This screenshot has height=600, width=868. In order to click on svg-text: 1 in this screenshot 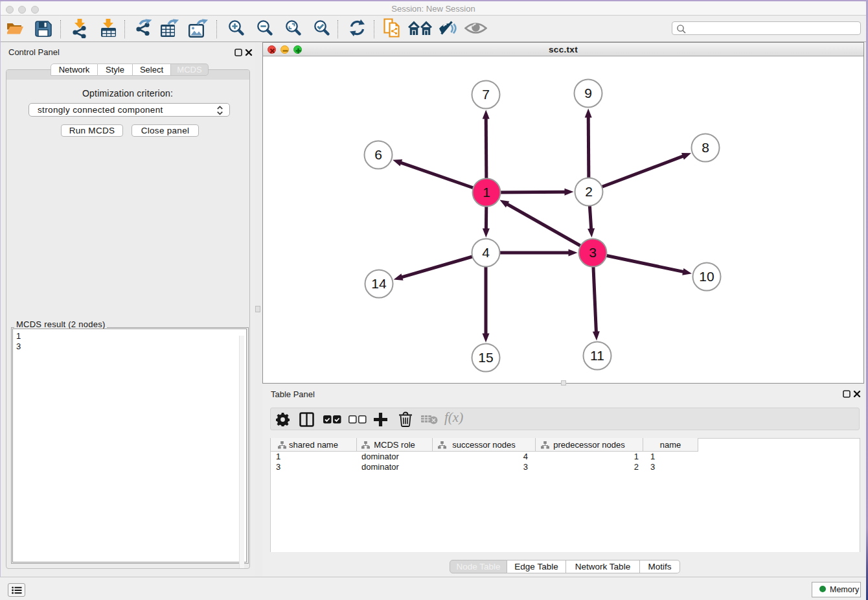, I will do `click(486, 192)`.